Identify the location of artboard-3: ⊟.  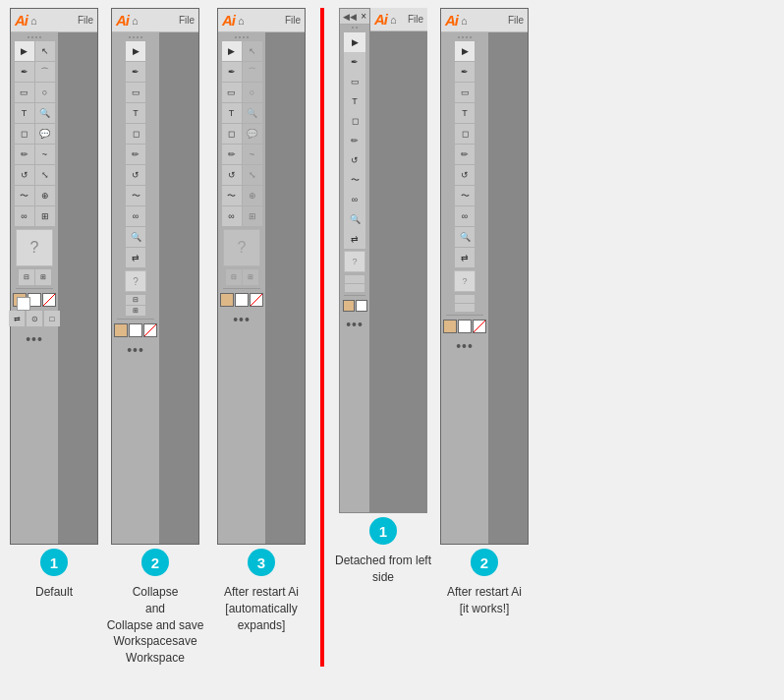
(234, 277).